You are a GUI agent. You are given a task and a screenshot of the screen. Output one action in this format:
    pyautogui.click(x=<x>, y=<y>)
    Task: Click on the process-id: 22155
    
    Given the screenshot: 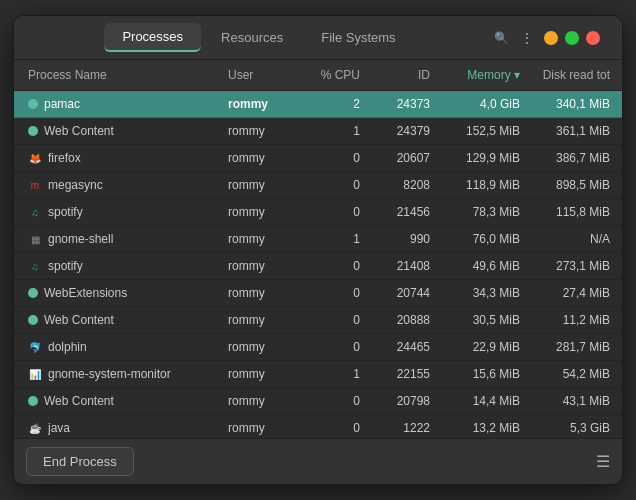 What is the action you would take?
    pyautogui.click(x=399, y=374)
    